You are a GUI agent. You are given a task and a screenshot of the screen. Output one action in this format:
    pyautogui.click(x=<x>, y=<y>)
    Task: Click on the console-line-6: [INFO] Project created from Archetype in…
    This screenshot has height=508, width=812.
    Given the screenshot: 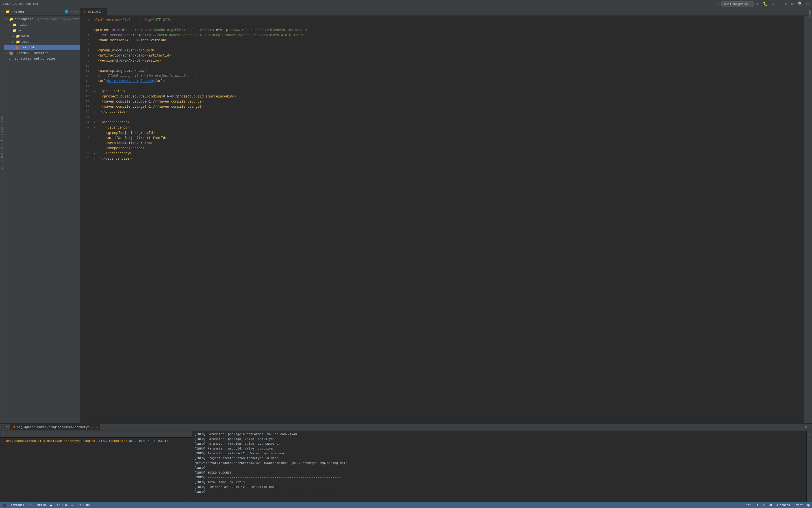 What is the action you would take?
    pyautogui.click(x=499, y=458)
    